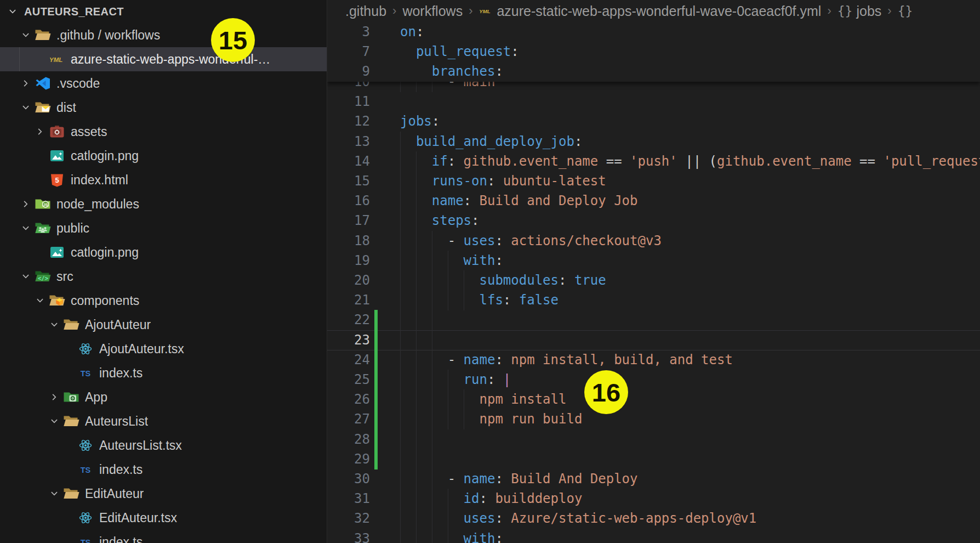  Describe the element at coordinates (653, 519) in the screenshot. I see `code-line-32: 32 uses: Azure/static-web-apps-deploy@v1` at that location.